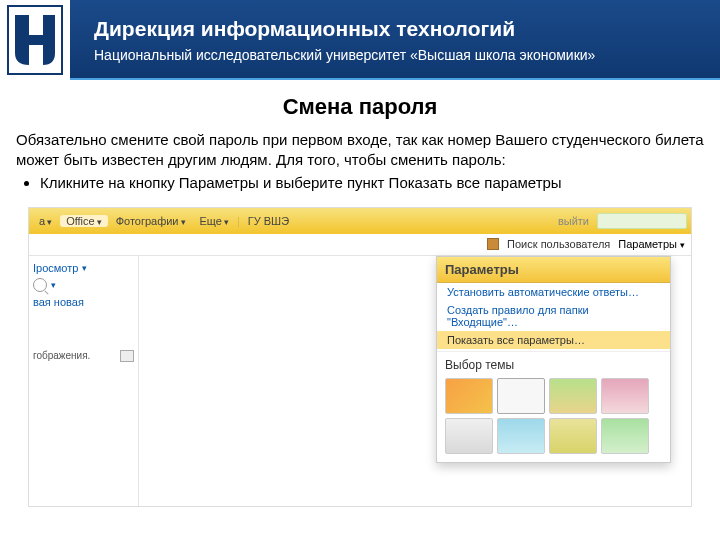 This screenshot has height=540, width=720. What do you see at coordinates (554, 418) in the screenshot?
I see `theme-grid` at bounding box center [554, 418].